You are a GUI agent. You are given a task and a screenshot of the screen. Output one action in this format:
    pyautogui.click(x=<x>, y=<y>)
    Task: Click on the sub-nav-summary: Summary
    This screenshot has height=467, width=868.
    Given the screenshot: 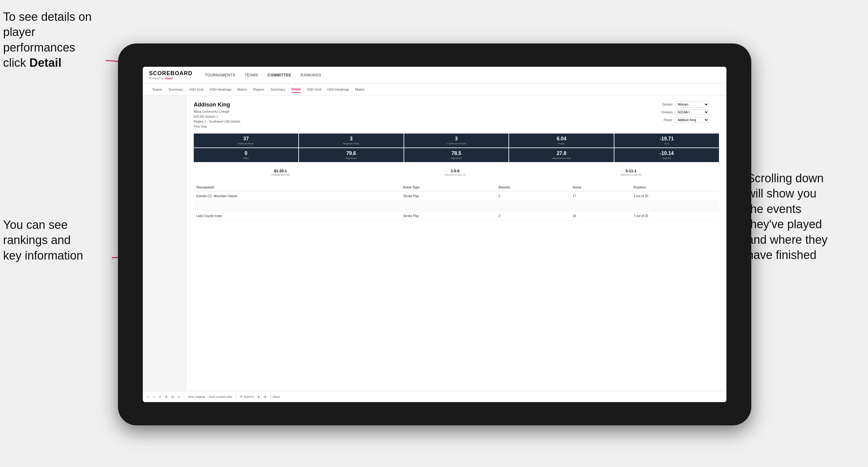 What is the action you would take?
    pyautogui.click(x=176, y=90)
    